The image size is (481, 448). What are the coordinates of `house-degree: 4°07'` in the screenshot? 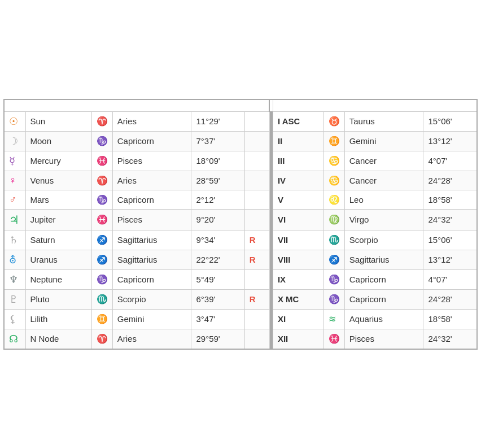 It's located at (451, 279).